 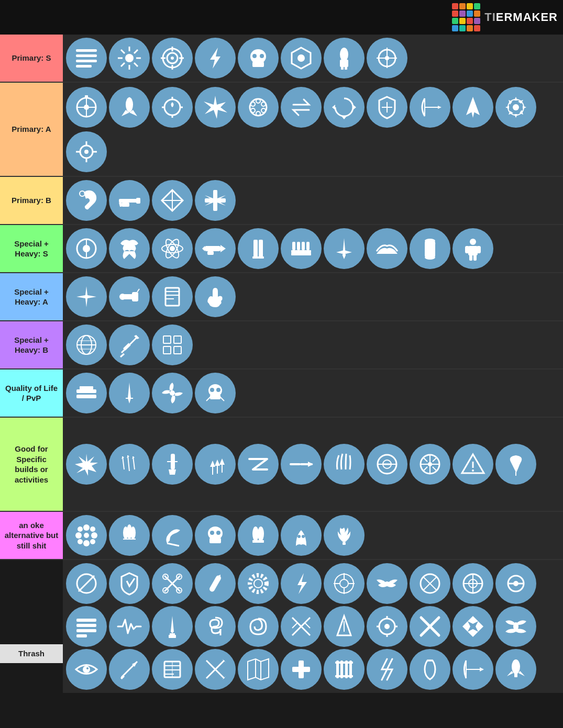 I want to click on tier-label-thrash: Thrash, so click(x=31, y=654).